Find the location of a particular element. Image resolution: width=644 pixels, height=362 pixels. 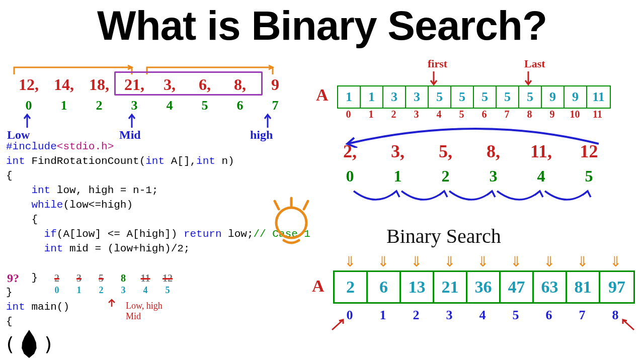

left-column: 12,14,18,21,3,6,8,9 01234567 Low Mid hig… is located at coordinates (167, 93).